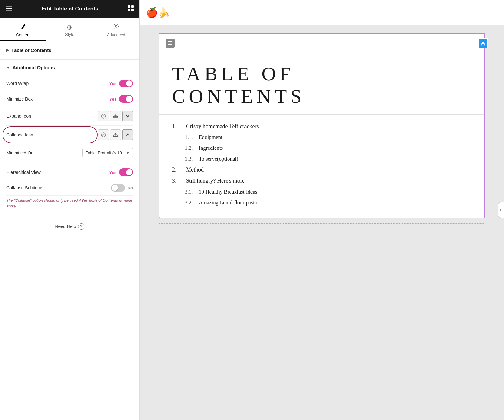  I want to click on toc-list-item: 1.3. To serve(optional), so click(322, 159).